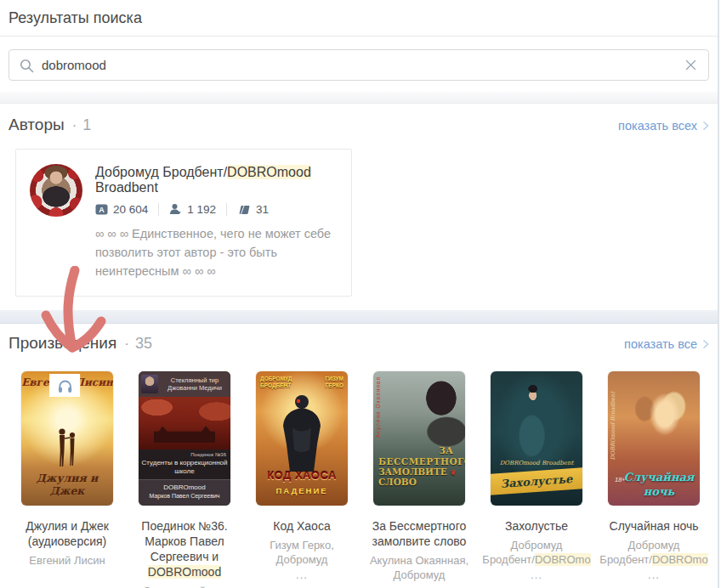 The width and height of the screenshot is (721, 588). Describe the element at coordinates (327, 382) in the screenshot. I see `cover-author-text: ГИЗУМ ГЕРКО` at that location.